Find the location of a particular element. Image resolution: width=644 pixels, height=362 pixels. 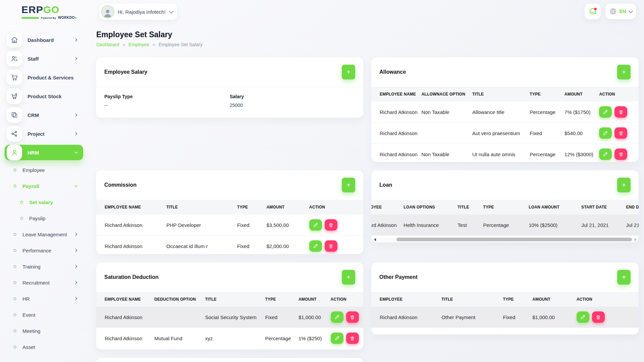

scroll-left-arrow is located at coordinates (375, 240).